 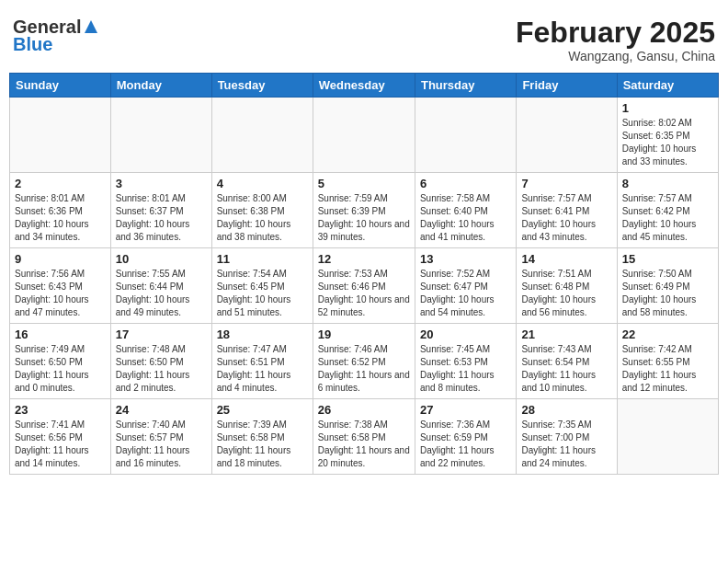 I want to click on day-number: 28, so click(x=566, y=410).